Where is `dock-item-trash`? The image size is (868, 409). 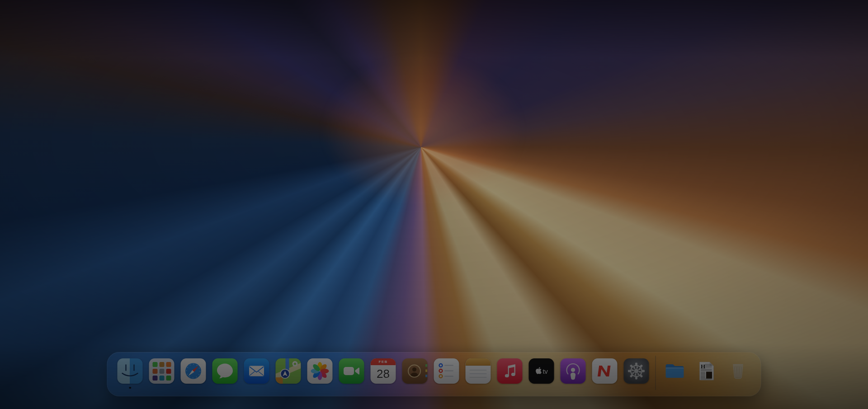 dock-item-trash is located at coordinates (738, 371).